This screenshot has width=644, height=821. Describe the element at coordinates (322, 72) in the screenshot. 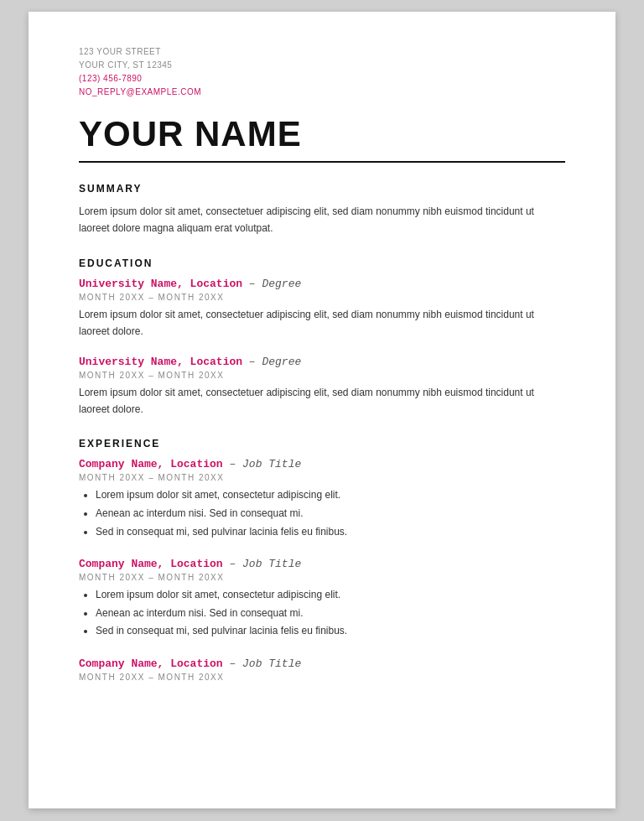

I see `contact-info: 123 YOUR STREET YOUR CITY, ST 12345 (123…` at that location.